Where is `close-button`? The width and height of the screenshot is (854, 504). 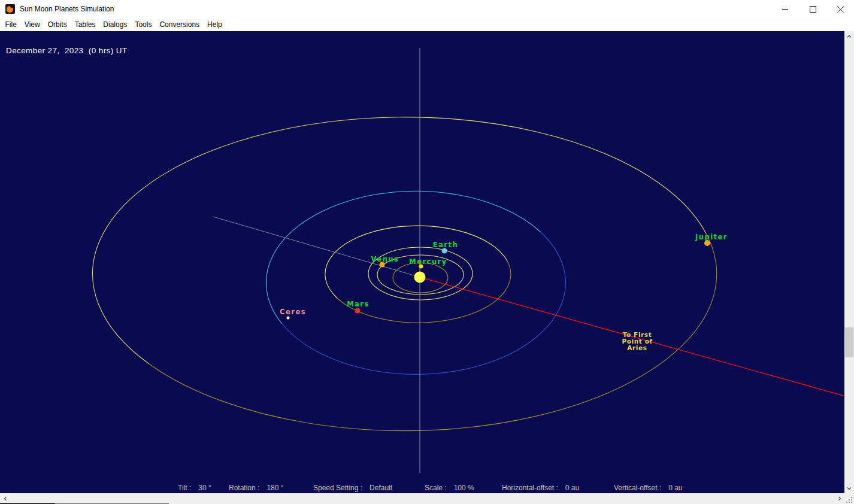 close-button is located at coordinates (840, 9).